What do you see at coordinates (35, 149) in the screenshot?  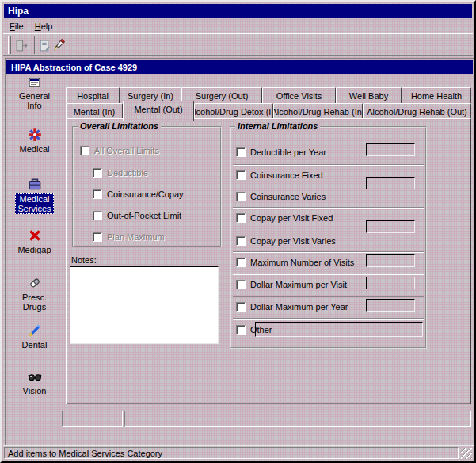 I see `sidebar-item-label: Medical` at bounding box center [35, 149].